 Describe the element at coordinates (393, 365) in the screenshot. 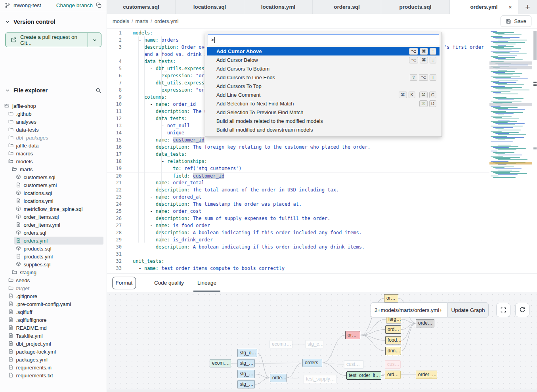

I see `lineage-node-cus_f: cus…` at that location.